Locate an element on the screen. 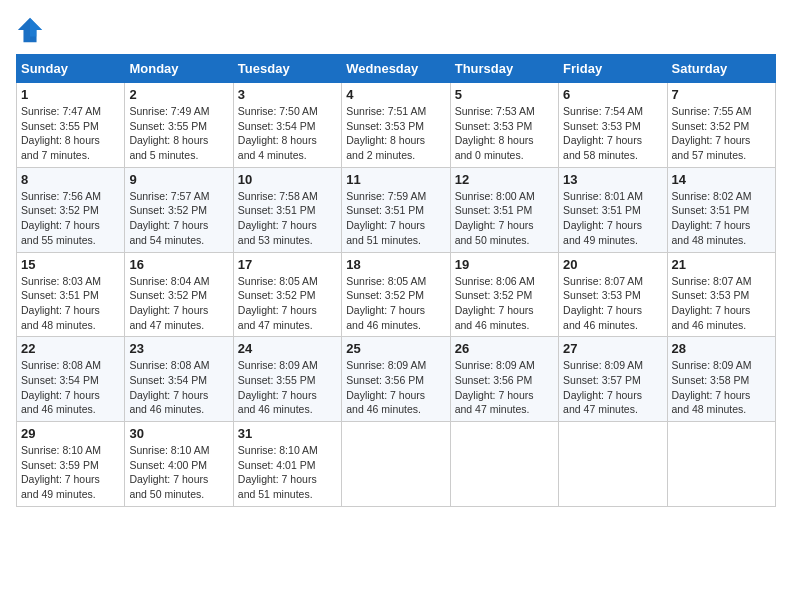 The height and width of the screenshot is (612, 792). calendar-header-friday: Friday is located at coordinates (613, 69).